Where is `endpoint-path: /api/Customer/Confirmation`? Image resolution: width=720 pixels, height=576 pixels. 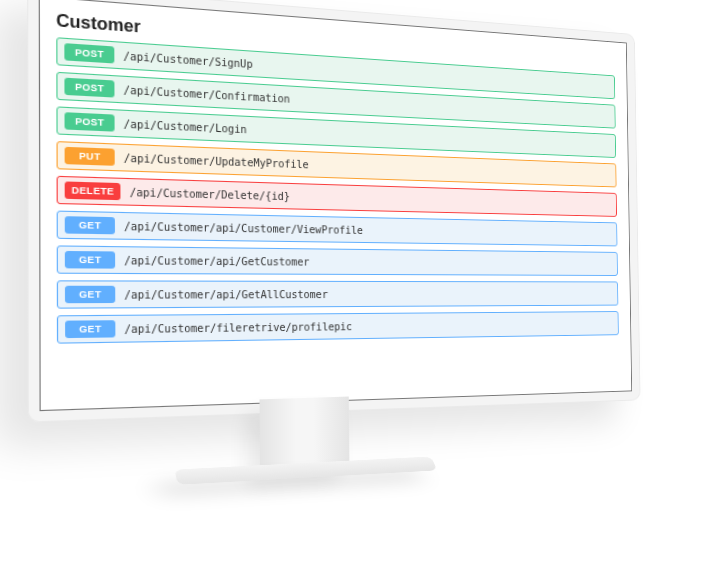 endpoint-path: /api/Customer/Confirmation is located at coordinates (206, 94).